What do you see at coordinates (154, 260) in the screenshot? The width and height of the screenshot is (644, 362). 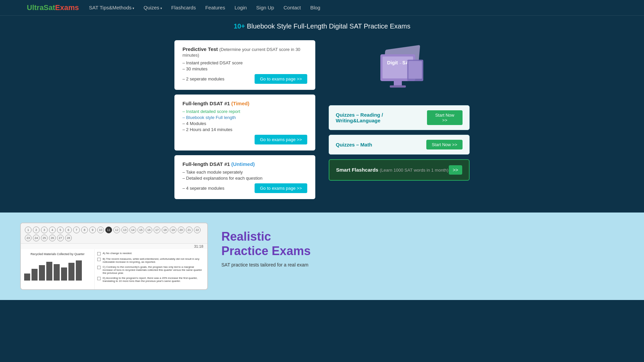 I see `q-text: B) The recent measures, while well-inten…` at bounding box center [154, 260].